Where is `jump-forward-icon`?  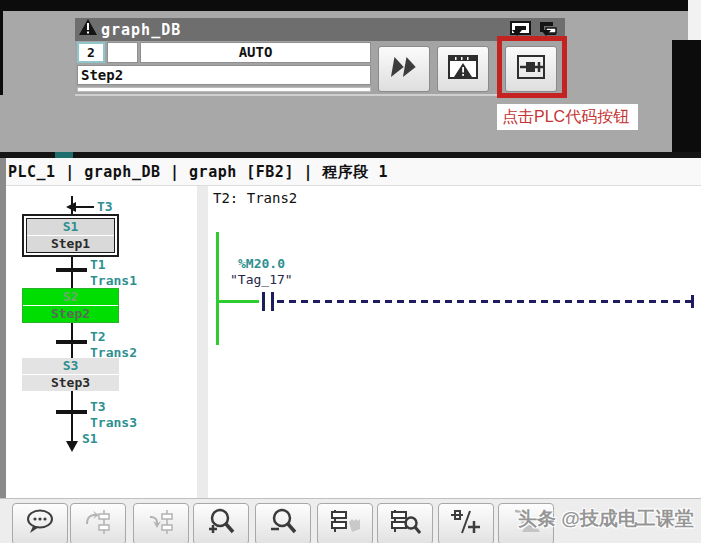 jump-forward-icon is located at coordinates (98, 524).